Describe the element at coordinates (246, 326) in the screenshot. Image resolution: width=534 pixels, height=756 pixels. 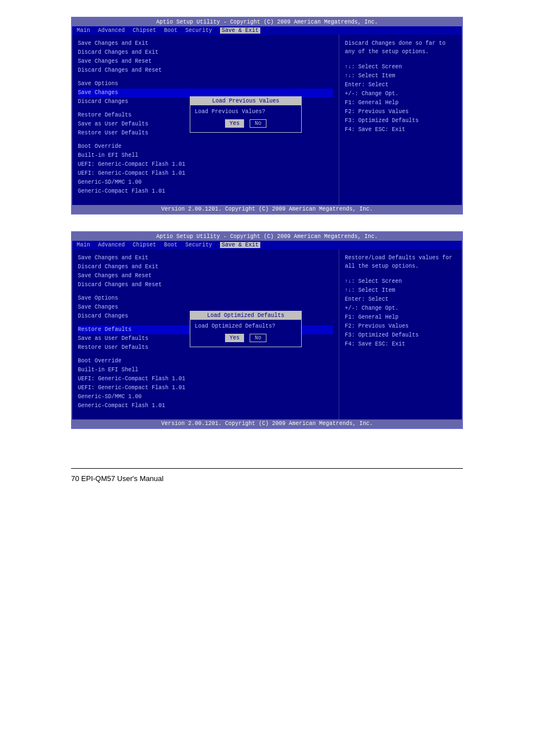
I see `dialog-question-2: Load Optimized Defaults?` at that location.